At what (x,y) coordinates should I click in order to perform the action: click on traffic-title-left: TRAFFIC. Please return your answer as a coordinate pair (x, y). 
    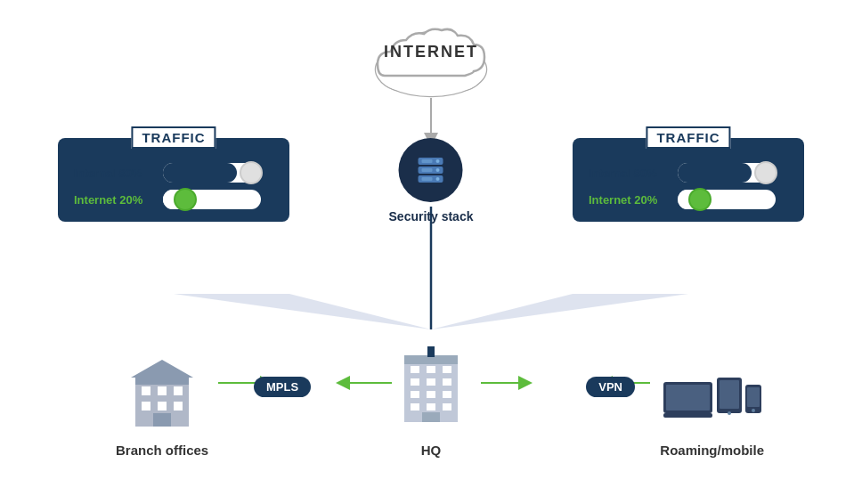
    Looking at the image, I should click on (173, 137).